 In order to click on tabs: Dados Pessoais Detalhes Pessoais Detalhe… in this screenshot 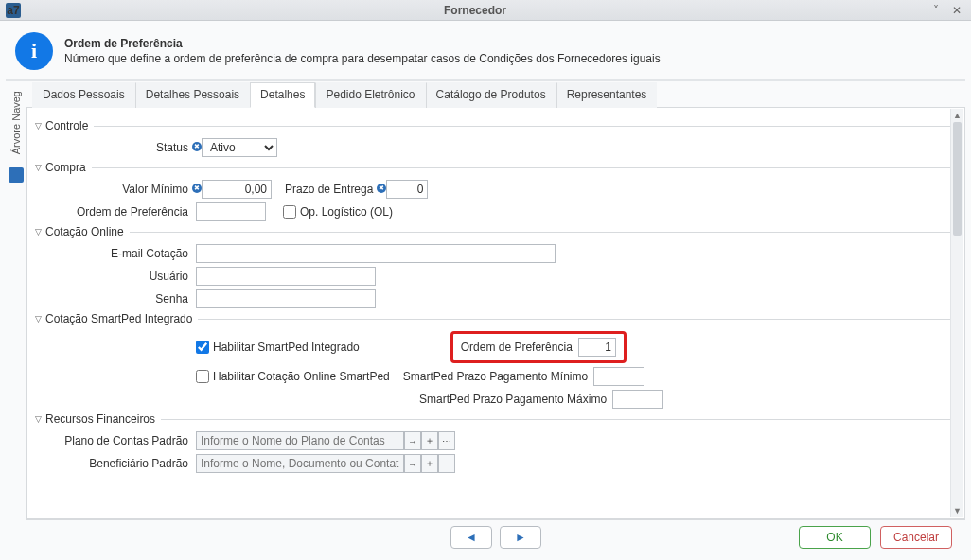, I will do `click(496, 95)`.